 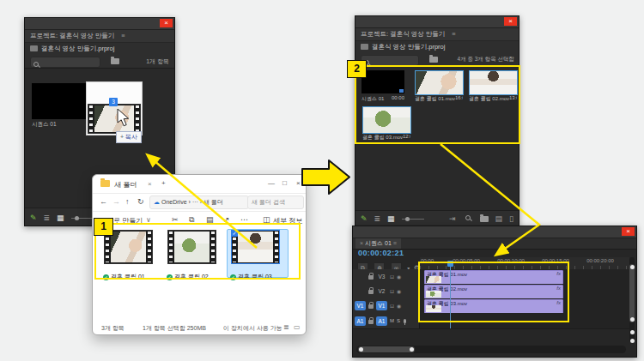 I want to click on more-icon: ⋯, so click(x=244, y=220).